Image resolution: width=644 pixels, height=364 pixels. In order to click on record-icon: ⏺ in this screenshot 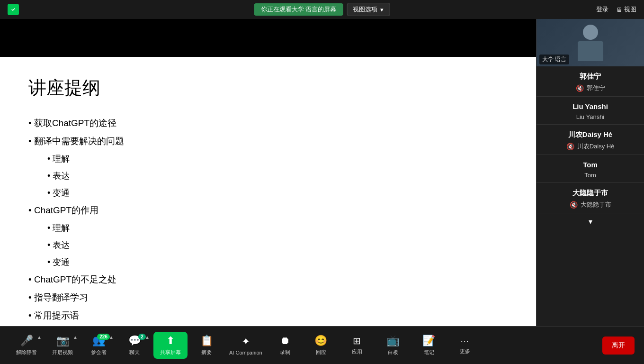, I will do `click(285, 341)`.